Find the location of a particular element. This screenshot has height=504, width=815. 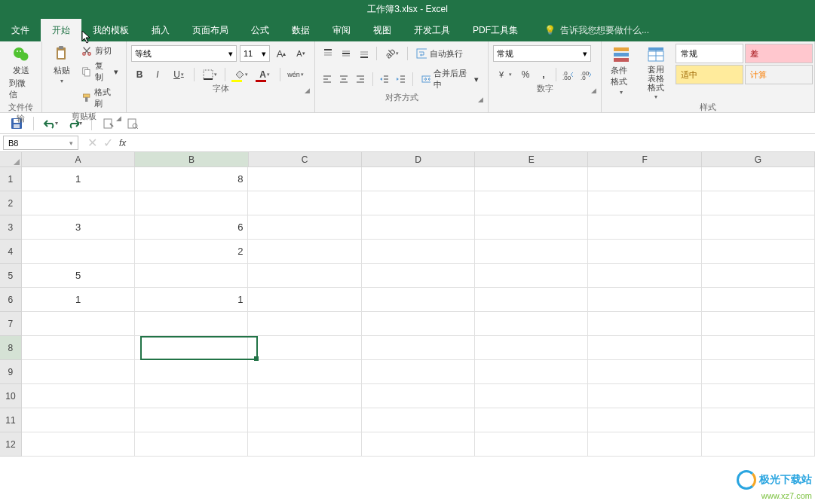

row-header-6: 6 is located at coordinates (11, 300).